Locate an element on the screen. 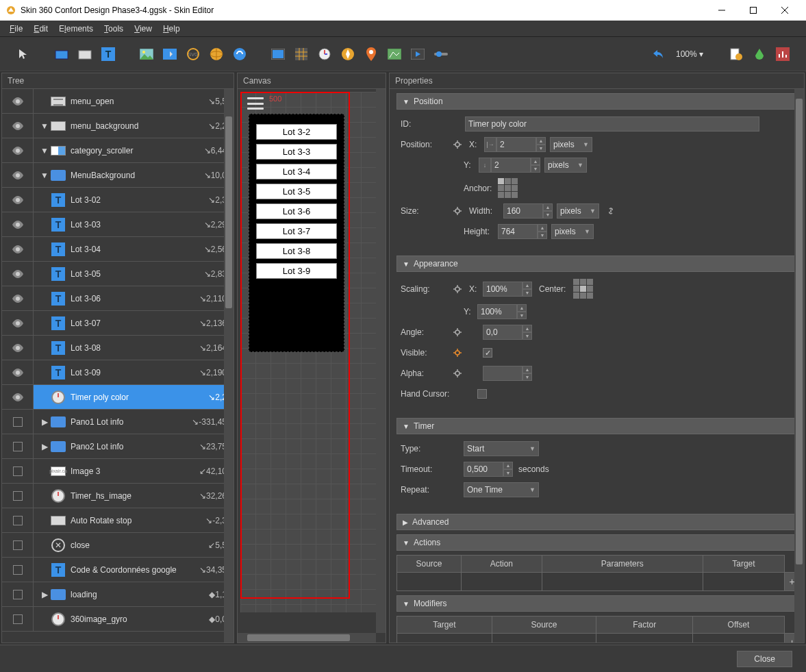  tree-scrollbar is located at coordinates (229, 366).